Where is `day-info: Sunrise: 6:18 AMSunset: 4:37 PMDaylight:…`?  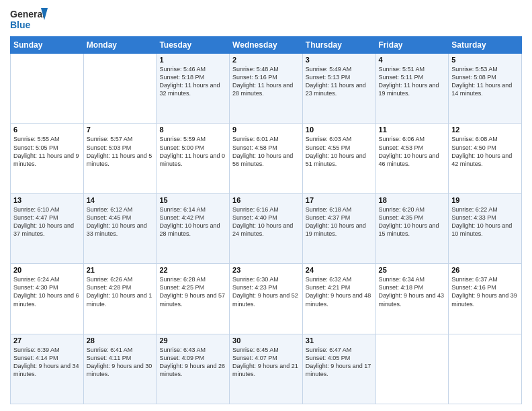 day-info: Sunrise: 6:18 AMSunset: 4:37 PMDaylight:… is located at coordinates (339, 222).